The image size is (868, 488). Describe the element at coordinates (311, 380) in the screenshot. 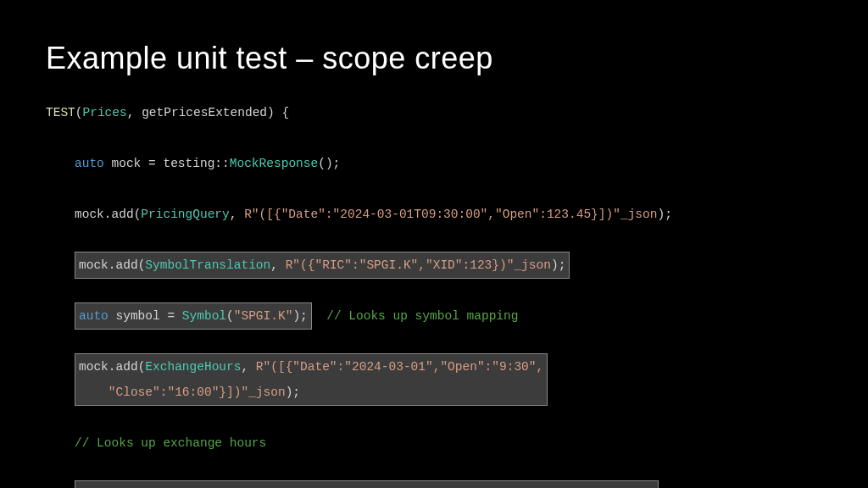

I see `highlight-box: mock.add(ExchangeHours, R"([{"Date":"202…` at that location.